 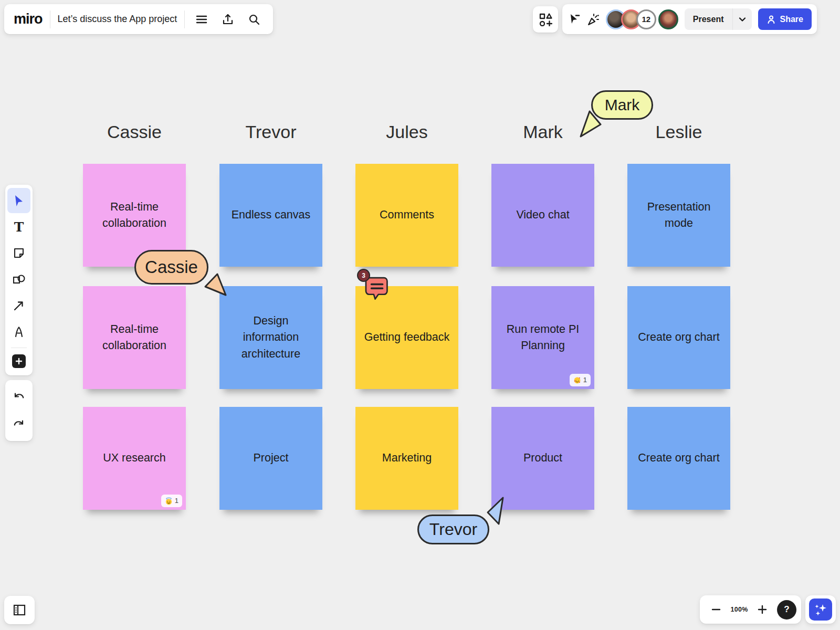 What do you see at coordinates (821, 610) in the screenshot?
I see `ai-sparkles-icon` at bounding box center [821, 610].